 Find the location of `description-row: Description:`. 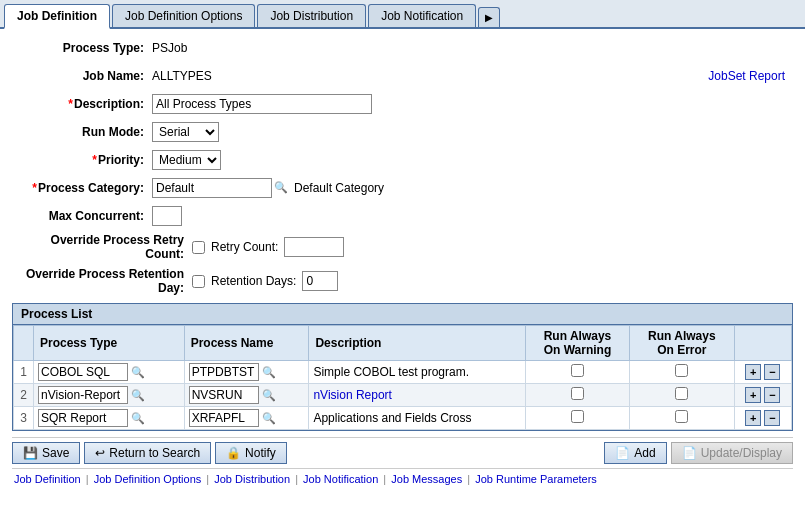

description-row: Description: is located at coordinates (402, 104).